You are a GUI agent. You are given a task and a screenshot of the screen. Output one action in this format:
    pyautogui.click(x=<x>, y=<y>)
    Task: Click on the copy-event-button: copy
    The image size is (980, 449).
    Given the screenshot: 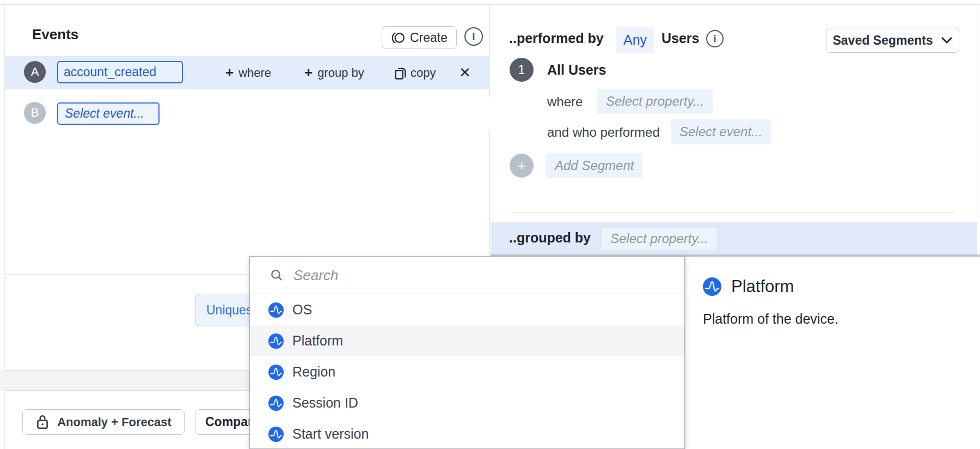 What is the action you would take?
    pyautogui.click(x=414, y=73)
    